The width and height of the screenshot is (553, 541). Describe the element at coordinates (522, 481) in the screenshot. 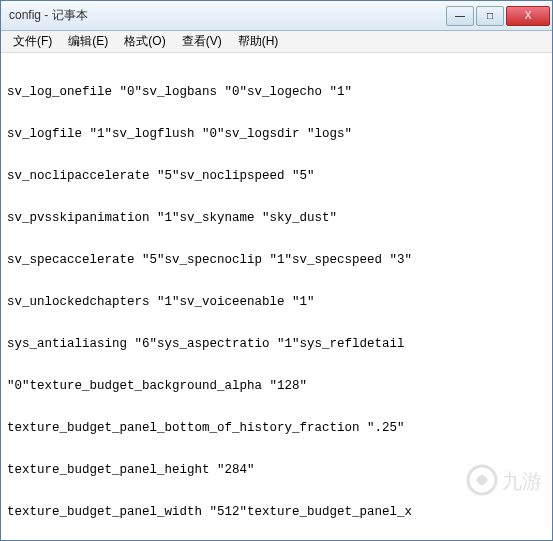

I see `svg-text: 九游` at that location.